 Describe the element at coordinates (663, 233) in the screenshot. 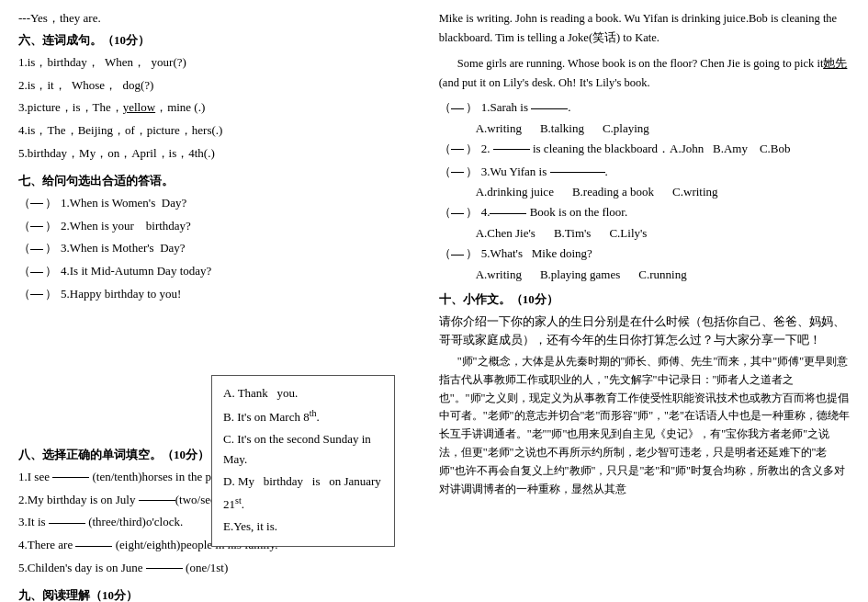

I see `rq-4-options: A.Chen Jie'sB.Tim'sC.Lily's` at that location.